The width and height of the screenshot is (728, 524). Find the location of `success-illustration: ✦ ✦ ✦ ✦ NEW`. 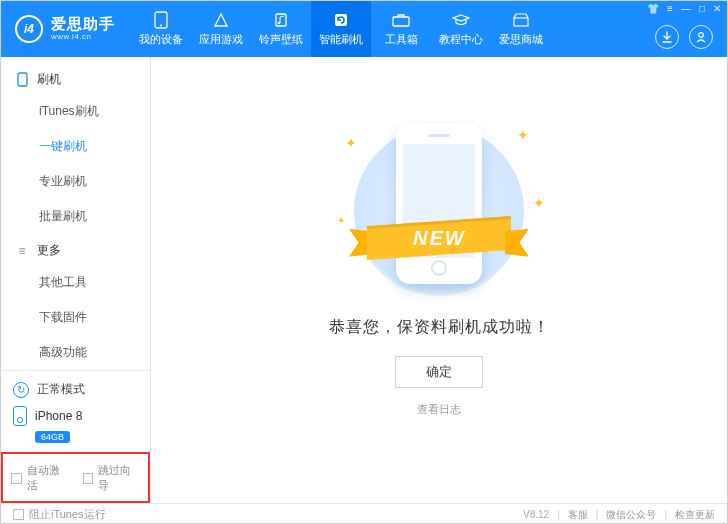

success-illustration: ✦ ✦ ✦ ✦ NEW is located at coordinates (439, 204).